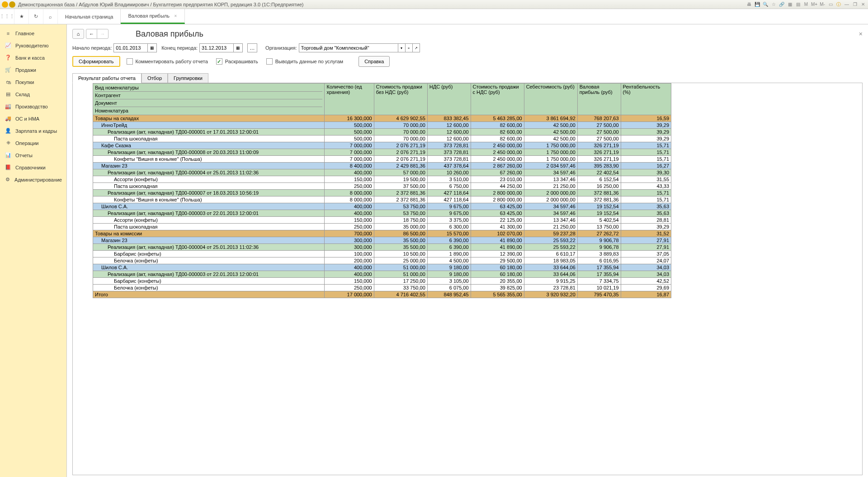 The image size is (868, 477). I want to click on window-icon: ▭, so click(830, 5).